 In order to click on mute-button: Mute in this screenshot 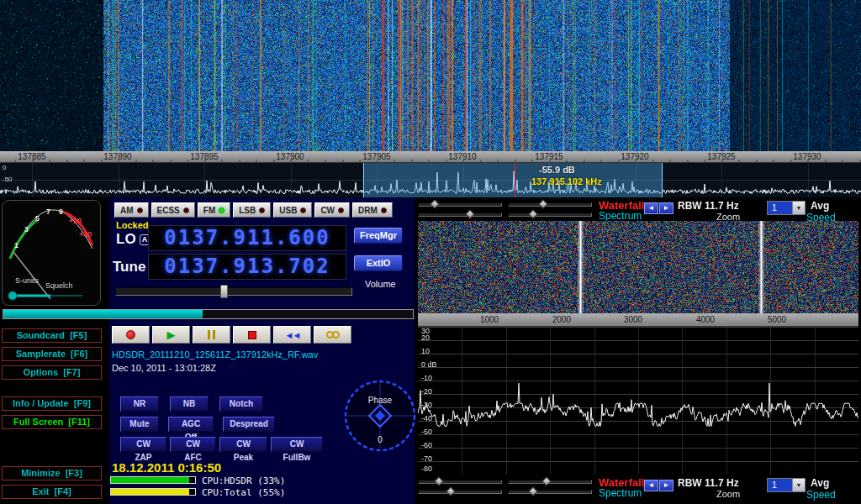, I will do `click(140, 424)`.